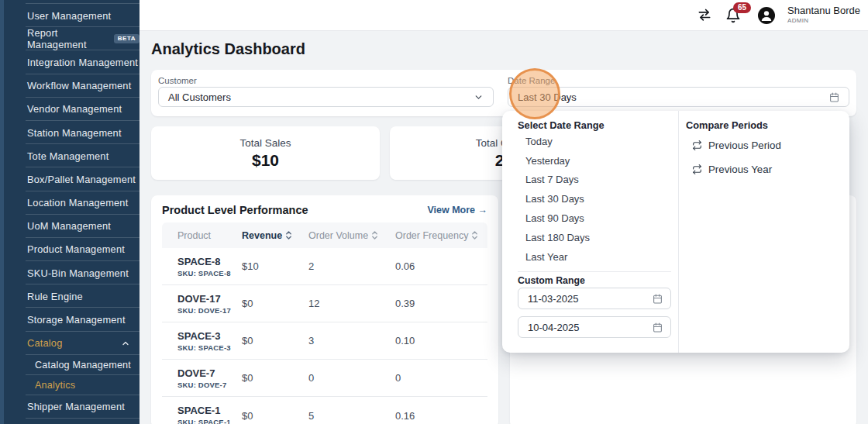 The height and width of the screenshot is (424, 868). I want to click on sidebar-item-sku-bin-management: SKU-Bin Management, so click(70, 273).